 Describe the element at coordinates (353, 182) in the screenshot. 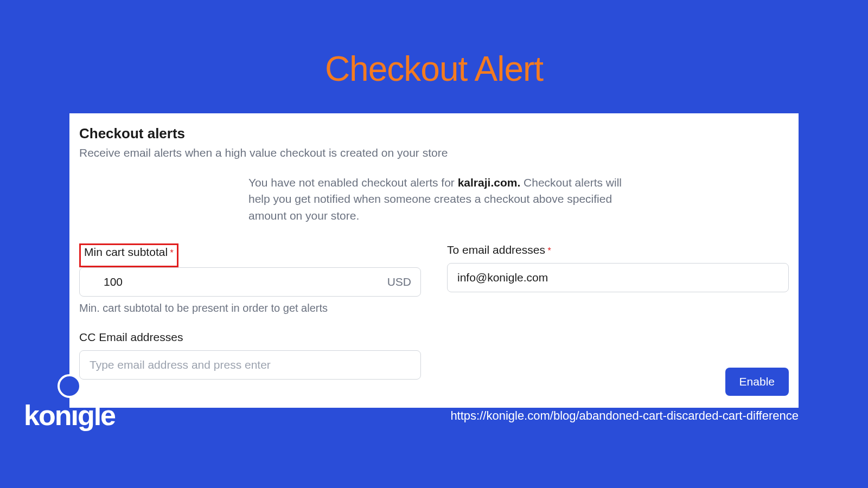

I see `info-prefix: You have not enabled checkout alerts for` at that location.